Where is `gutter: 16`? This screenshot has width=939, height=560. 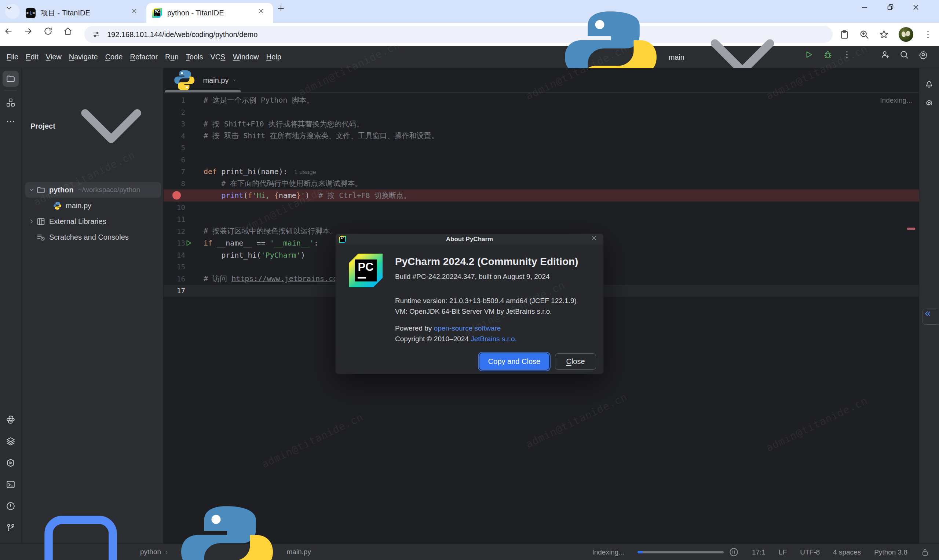 gutter: 16 is located at coordinates (183, 279).